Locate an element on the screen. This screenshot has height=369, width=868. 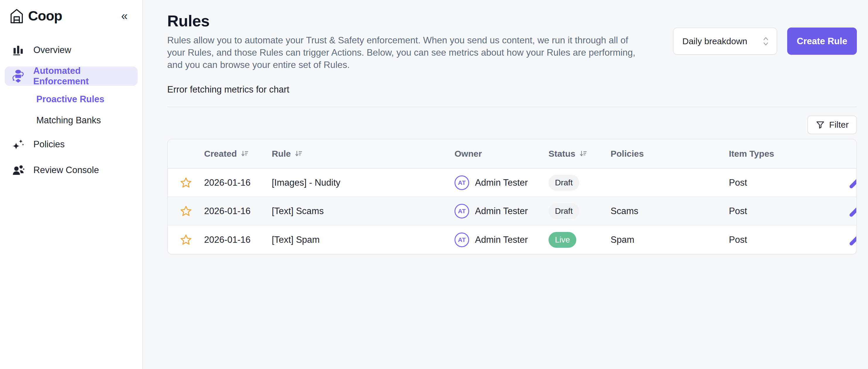
logo-row: Coop « is located at coordinates (71, 12).